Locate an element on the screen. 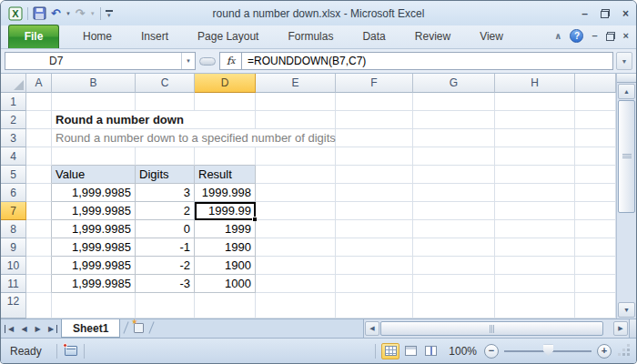 The width and height of the screenshot is (637, 364). cell-d8: 1999 is located at coordinates (226, 229).